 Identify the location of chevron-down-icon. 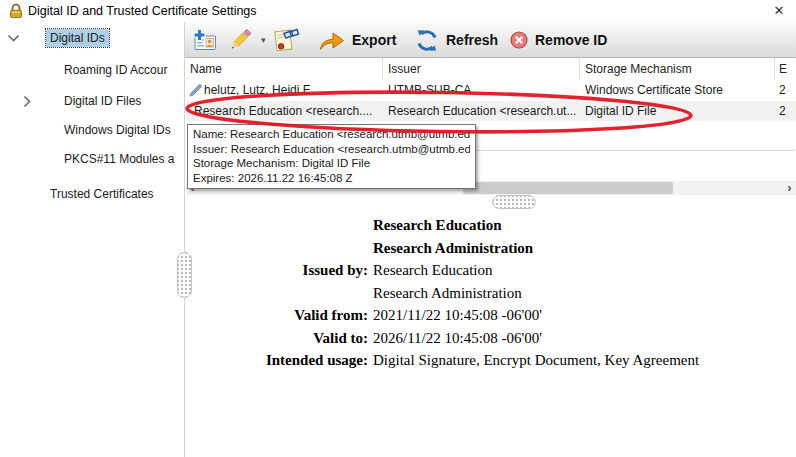
(14, 38).